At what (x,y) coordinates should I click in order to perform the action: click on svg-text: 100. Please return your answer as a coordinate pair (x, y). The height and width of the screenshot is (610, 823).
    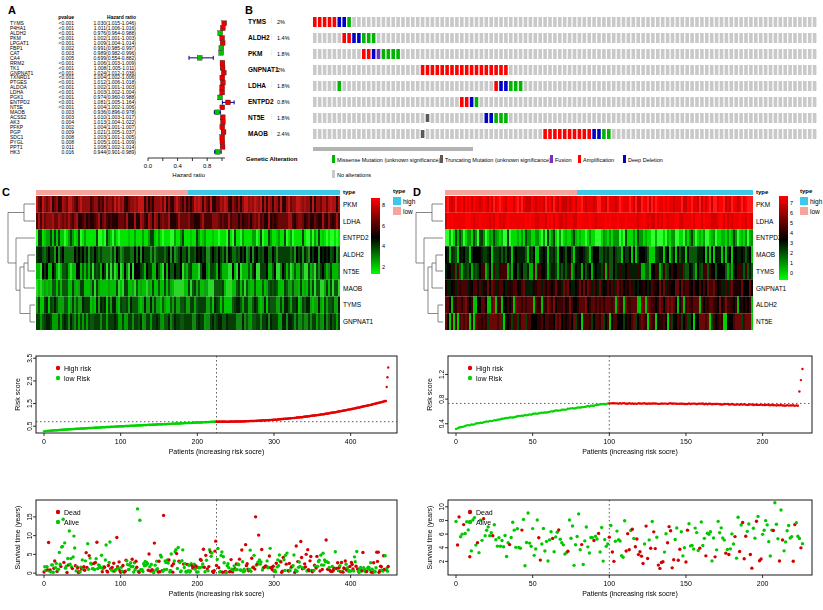
    Looking at the image, I should click on (609, 584).